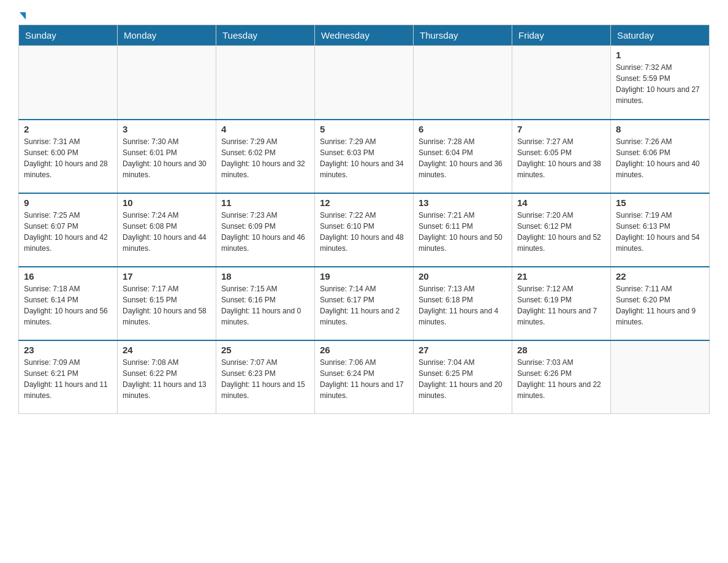  What do you see at coordinates (463, 379) in the screenshot?
I see `day-info: Sunrise: 7:04 AMSunset: 6:25 PMDaylight:…` at bounding box center [463, 379].